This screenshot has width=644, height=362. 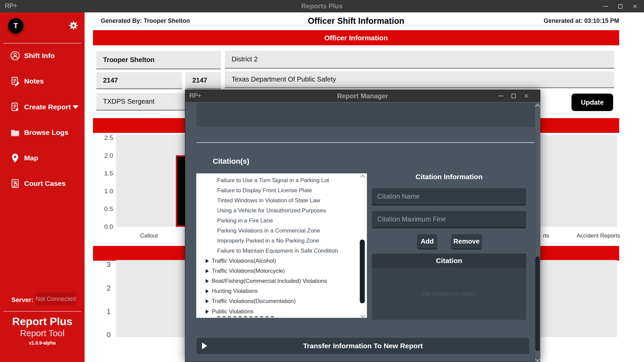 What do you see at coordinates (48, 107) in the screenshot?
I see `sidebar-item-label: Create Report` at bounding box center [48, 107].